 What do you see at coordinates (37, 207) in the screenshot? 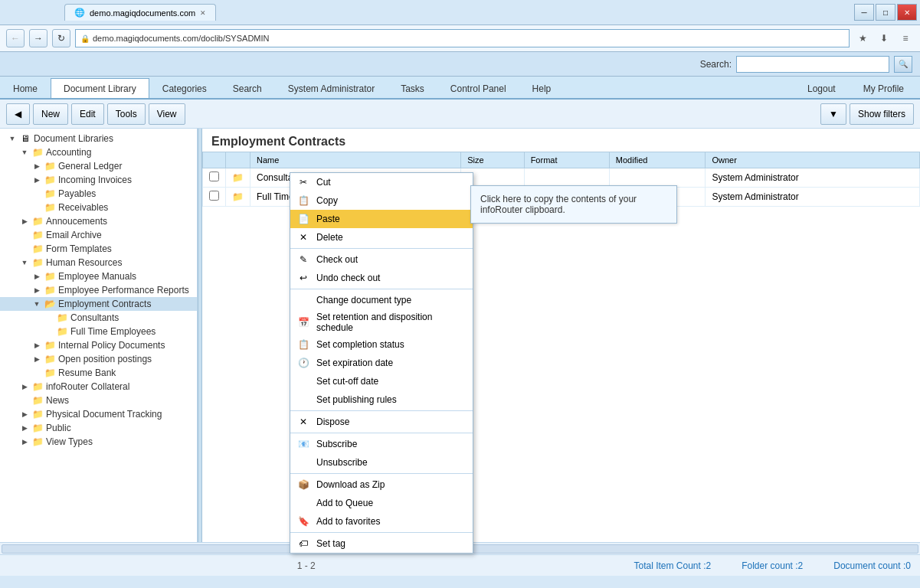
I see `toggle-receivables` at bounding box center [37, 207].